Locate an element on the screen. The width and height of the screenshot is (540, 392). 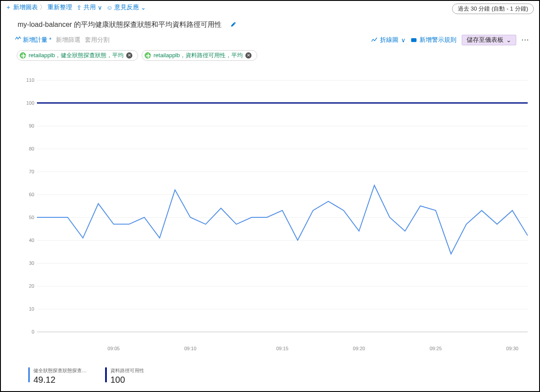
plus-icon: ＋ is located at coordinates (8, 7).